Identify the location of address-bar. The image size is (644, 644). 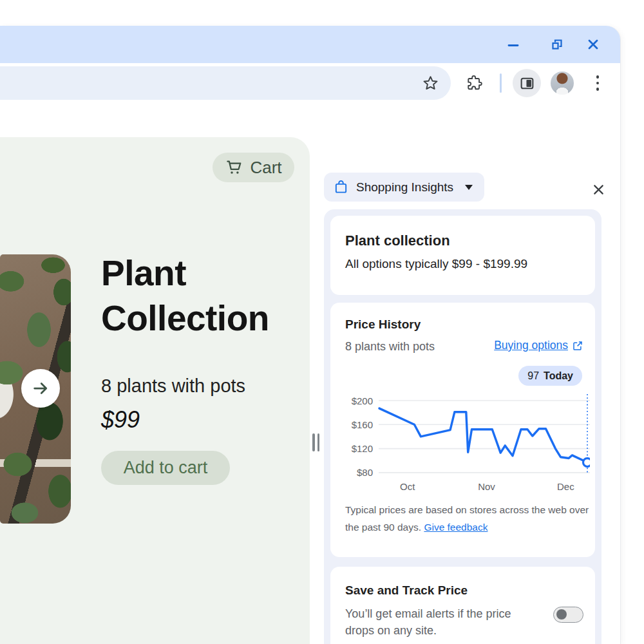
(225, 83).